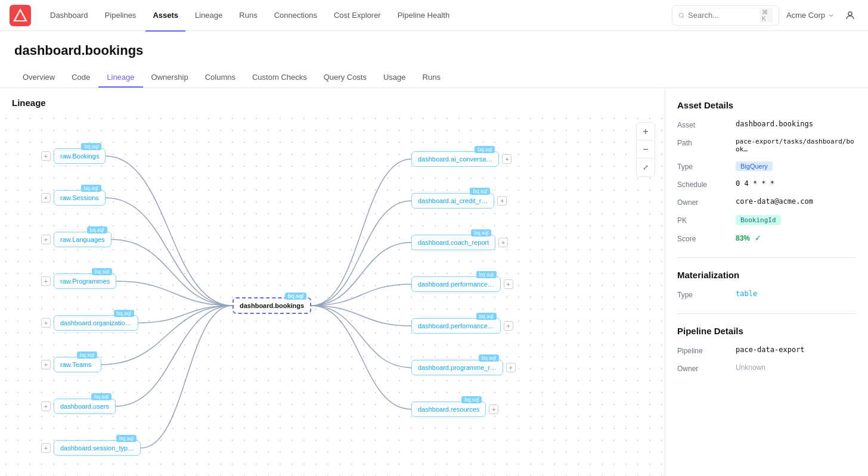 Image resolution: width=868 pixels, height=476 pixels. I want to click on pipeline-details-title: Pipeline Details, so click(767, 331).